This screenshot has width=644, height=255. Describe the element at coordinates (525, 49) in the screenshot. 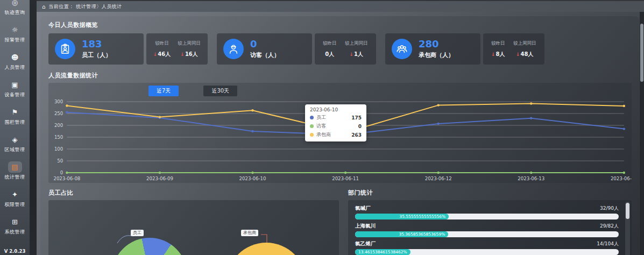

I see `compare-column: 较上周同日 ↓48人` at that location.